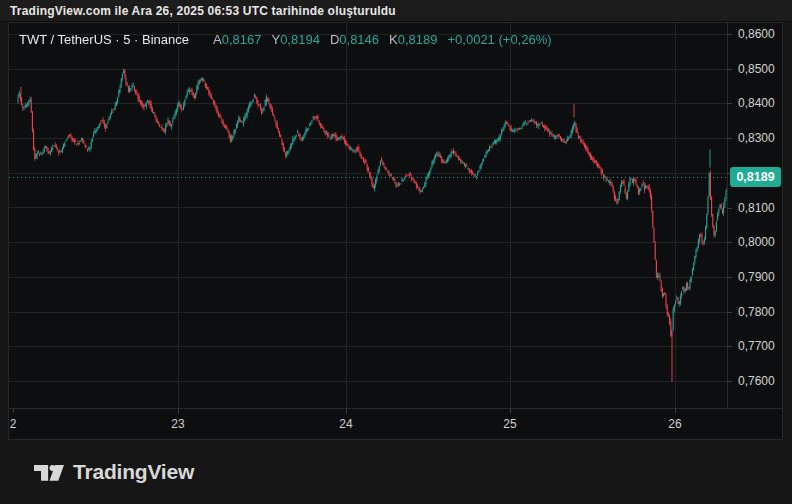  I want to click on price-axis-label: 0,7700, so click(756, 346).